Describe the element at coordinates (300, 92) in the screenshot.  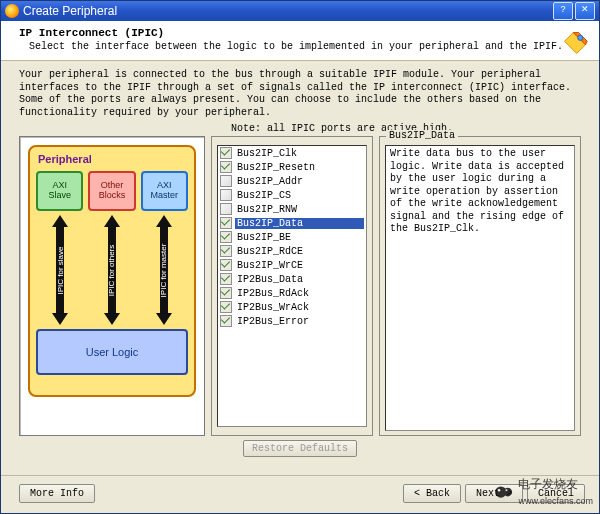
I see `description-text: Your peripheral is connected to the bus …` at that location.